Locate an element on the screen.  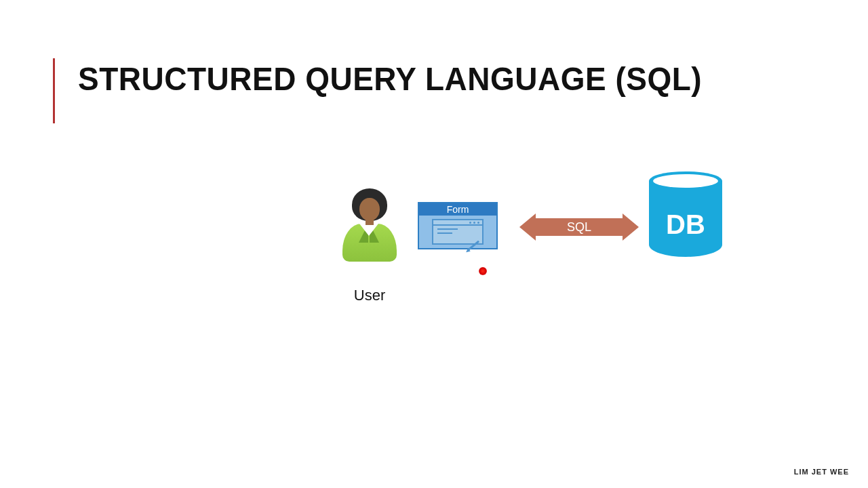
laser-pointer-dot is located at coordinates (483, 271).